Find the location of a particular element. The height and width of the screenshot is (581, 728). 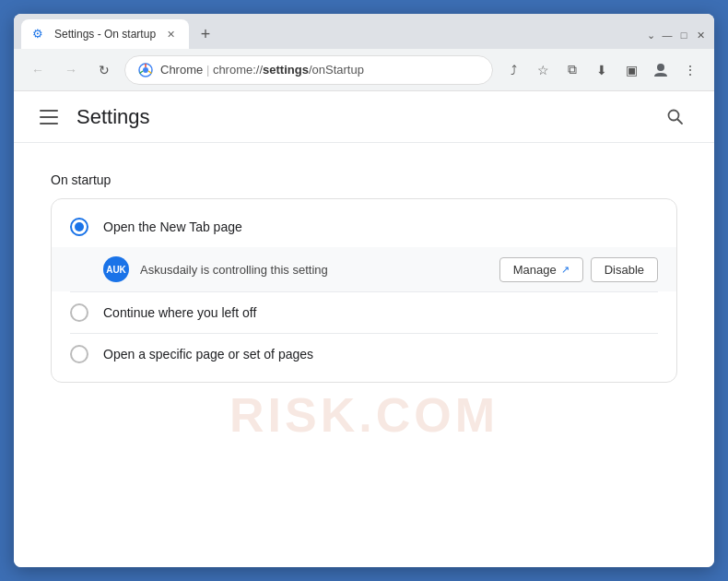

forward-button: → is located at coordinates (71, 70).